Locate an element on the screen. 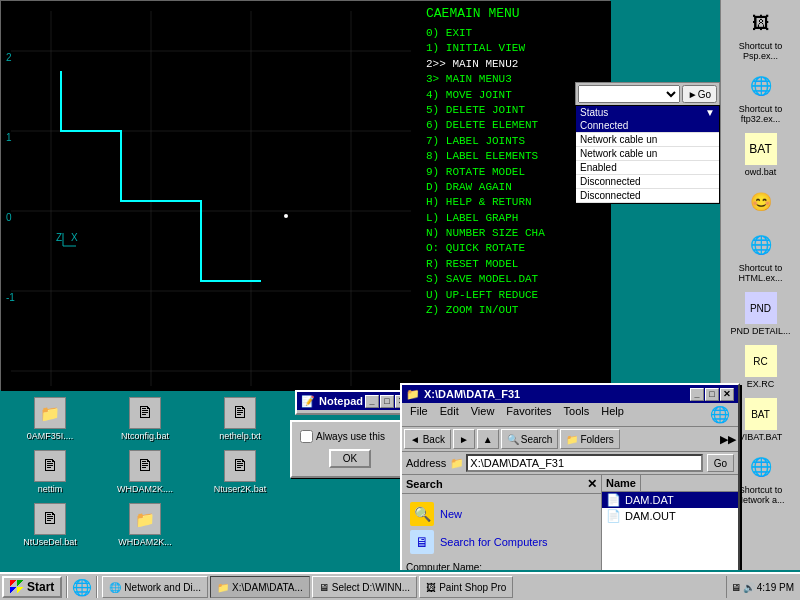  forward-button: ► is located at coordinates (464, 439).